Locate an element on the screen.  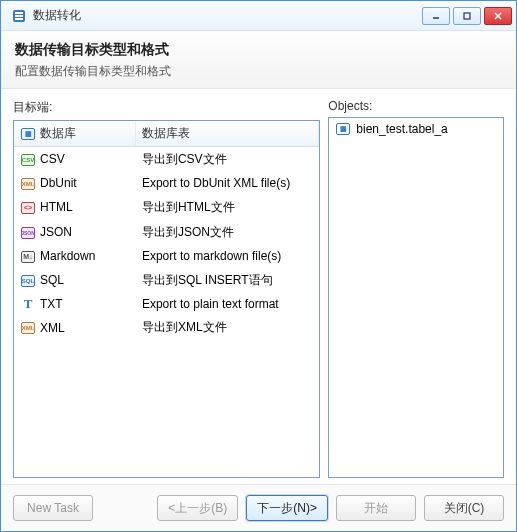
target-name: HTML is located at coordinates (56, 207).